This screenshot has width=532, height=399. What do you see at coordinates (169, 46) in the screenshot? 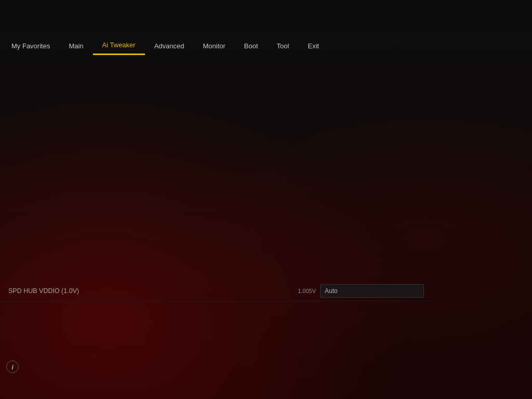
I see `nav-advanced: Advanced` at bounding box center [169, 46].